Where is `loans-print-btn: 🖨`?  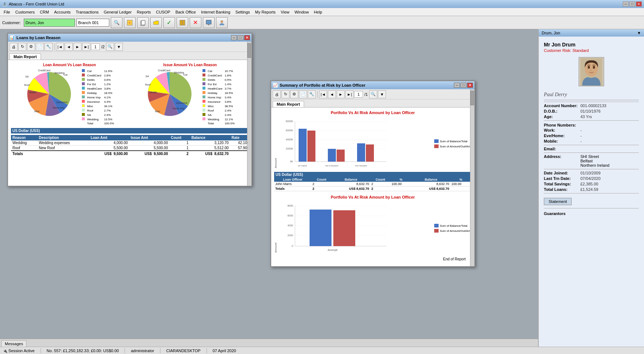
loans-print-btn: 🖨 is located at coordinates (14, 47).